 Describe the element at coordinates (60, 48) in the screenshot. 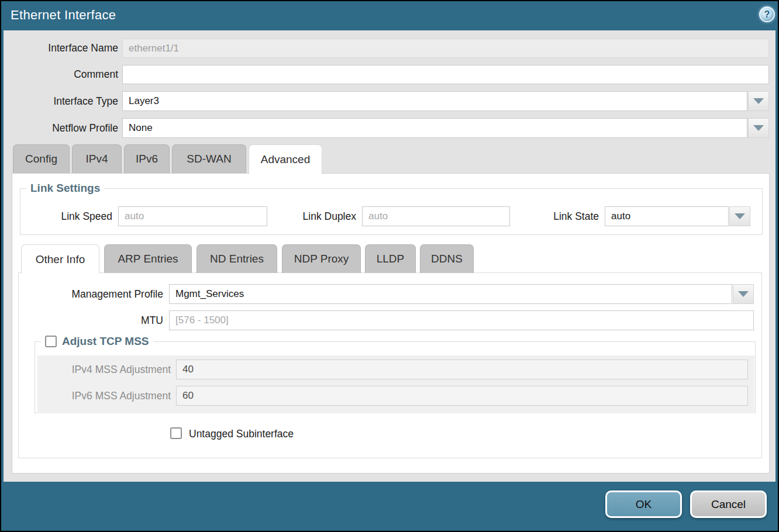

I see `interface-name-label: Interface Name` at that location.